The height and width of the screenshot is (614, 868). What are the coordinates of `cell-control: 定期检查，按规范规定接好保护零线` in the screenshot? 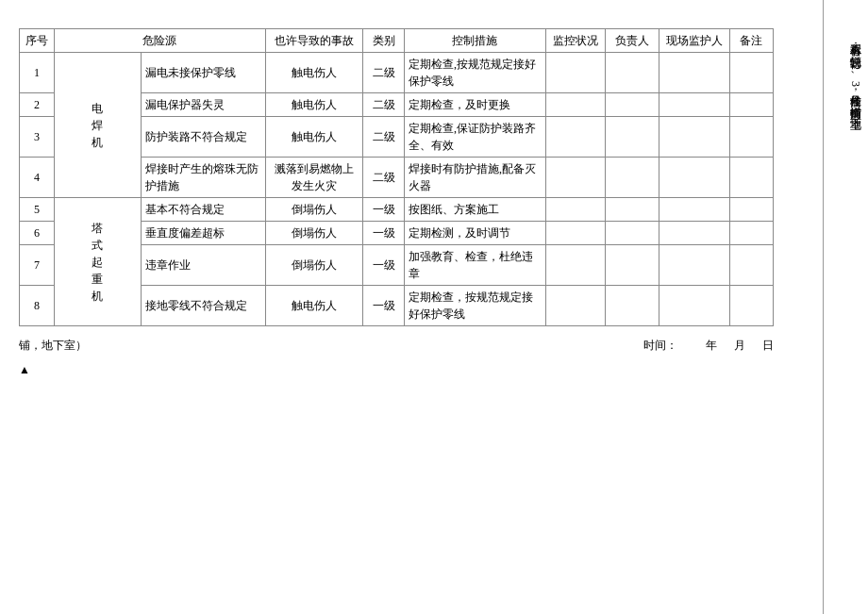 It's located at (476, 306).